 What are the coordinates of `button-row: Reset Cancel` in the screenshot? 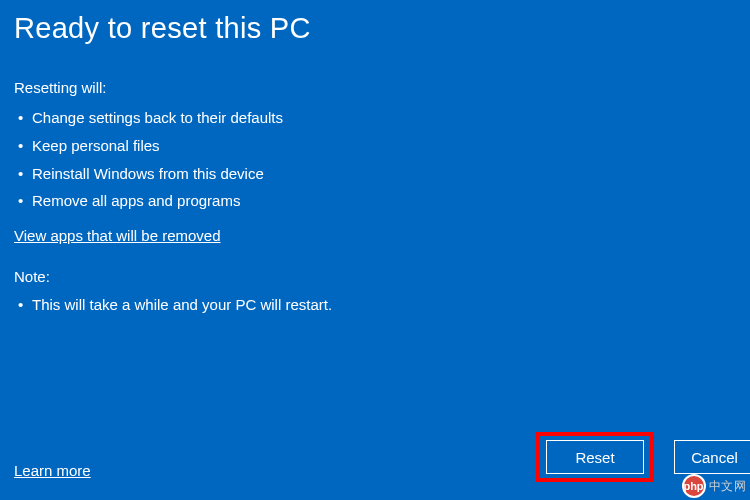 It's located at (643, 457).